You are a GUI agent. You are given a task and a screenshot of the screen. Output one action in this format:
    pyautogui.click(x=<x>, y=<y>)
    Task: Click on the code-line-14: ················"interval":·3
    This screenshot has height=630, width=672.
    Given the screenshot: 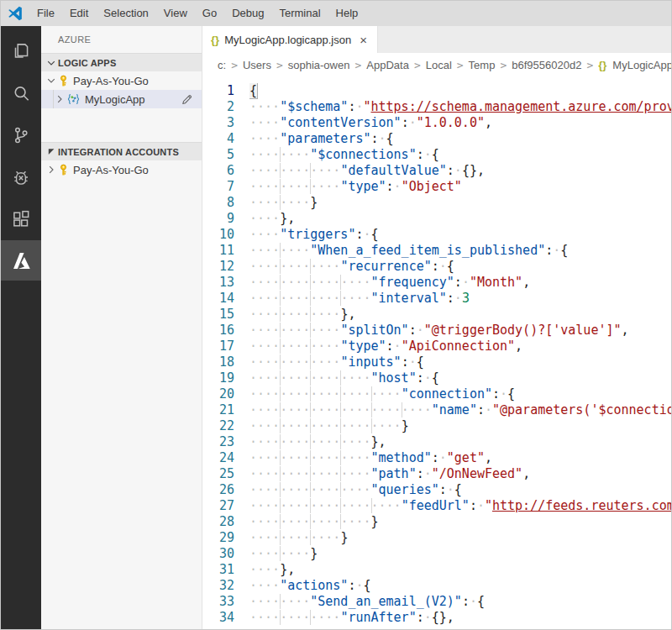 What is the action you would take?
    pyautogui.click(x=460, y=299)
    